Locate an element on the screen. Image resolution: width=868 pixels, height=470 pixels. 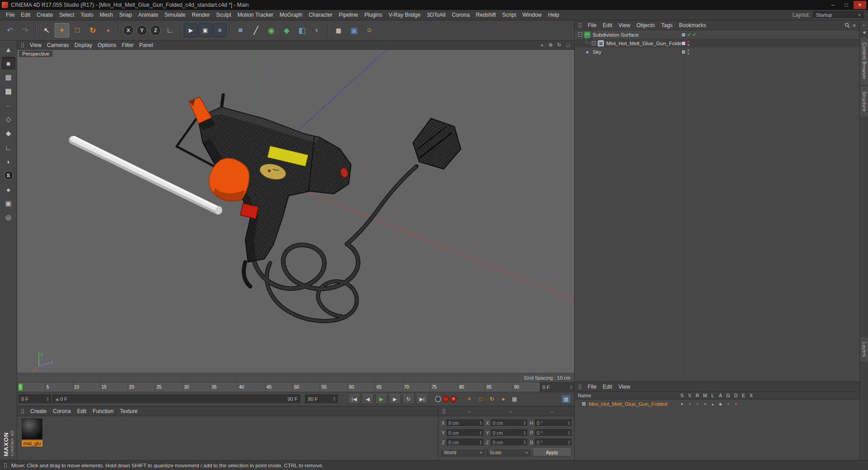
timeline-track: 051015202530354045505560657075808590 is located at coordinates (278, 387).